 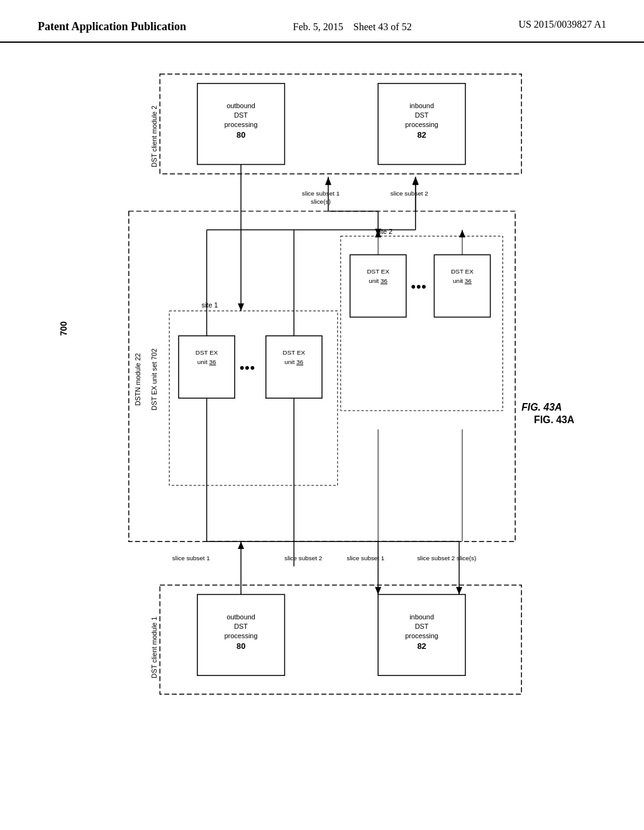 I want to click on dst-ex-unit-36-left-s1, so click(x=206, y=367).